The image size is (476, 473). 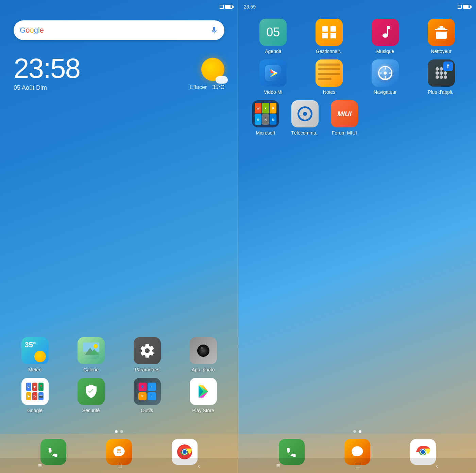 I want to click on nav-bar-right: ≡ □ ‹, so click(x=357, y=466).